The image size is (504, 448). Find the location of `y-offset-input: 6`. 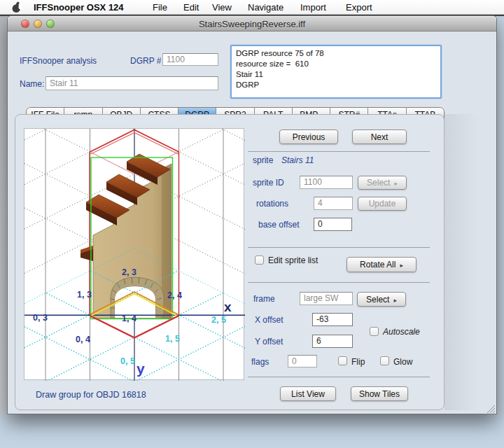

y-offset-input: 6 is located at coordinates (332, 342).